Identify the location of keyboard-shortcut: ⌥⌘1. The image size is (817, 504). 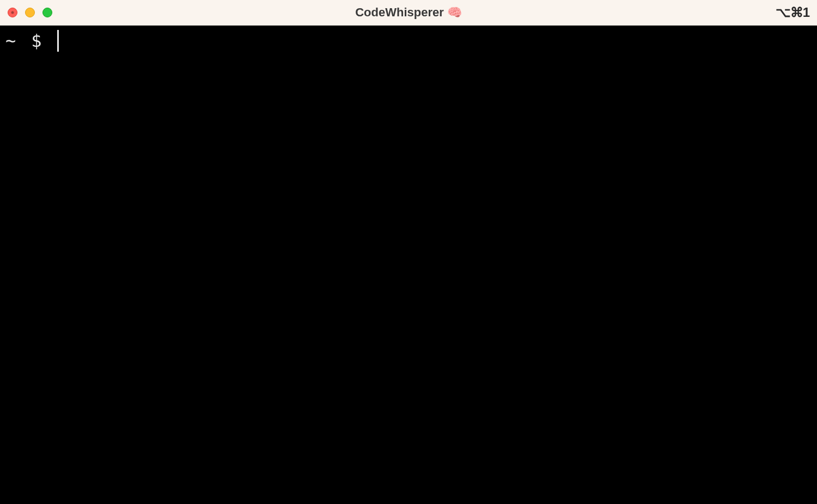
(792, 13).